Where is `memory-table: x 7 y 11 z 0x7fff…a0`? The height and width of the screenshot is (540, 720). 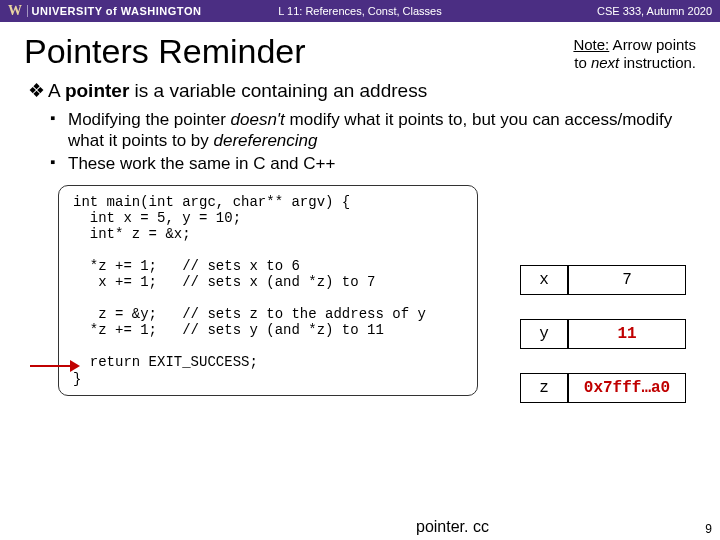
memory-table: x 7 y 11 z 0x7fff…a0 is located at coordinates (610, 346).